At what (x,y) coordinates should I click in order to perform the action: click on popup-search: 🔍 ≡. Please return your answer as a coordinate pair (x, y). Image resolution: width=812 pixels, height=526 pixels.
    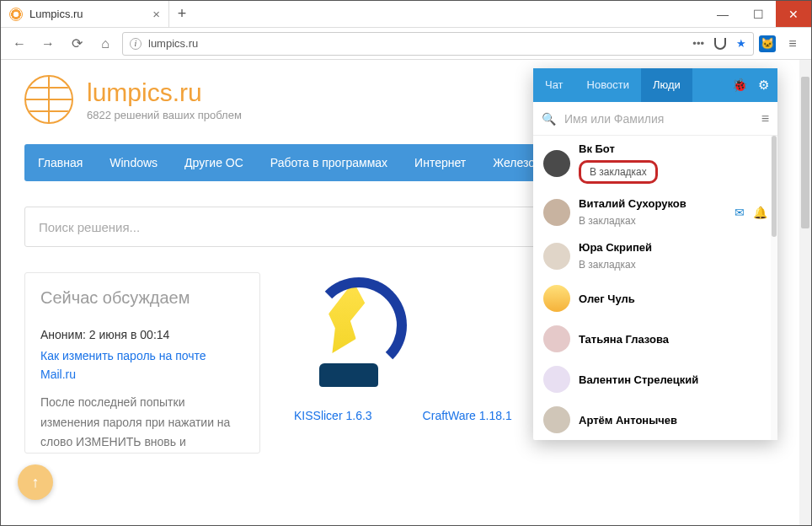
    Looking at the image, I should click on (655, 119).